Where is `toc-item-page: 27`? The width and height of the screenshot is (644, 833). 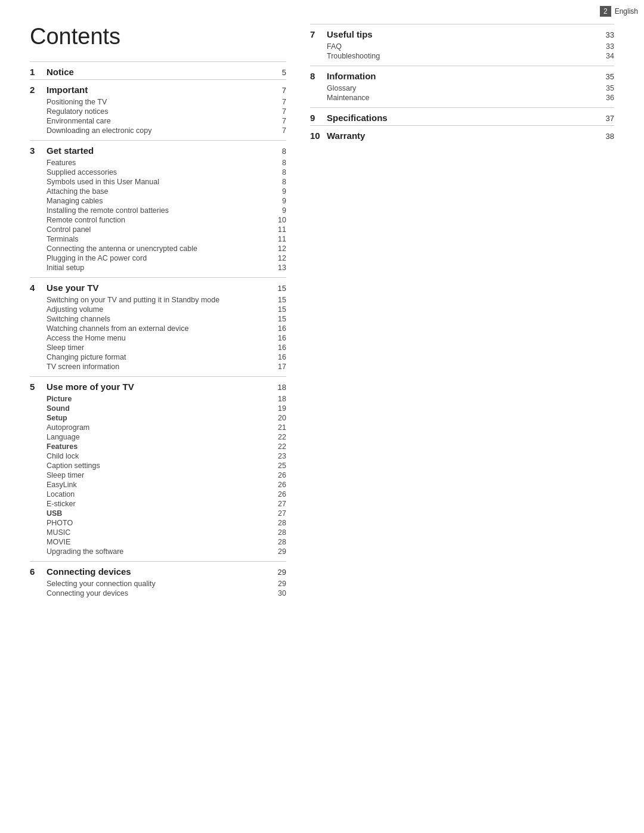 toc-item-page: 27 is located at coordinates (279, 504).